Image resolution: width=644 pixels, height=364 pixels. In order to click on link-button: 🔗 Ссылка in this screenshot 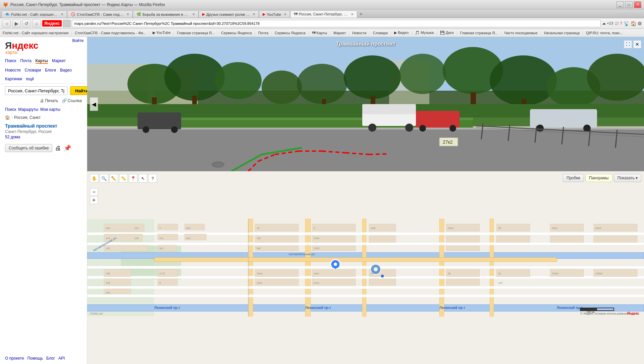, I will do `click(72, 101)`.